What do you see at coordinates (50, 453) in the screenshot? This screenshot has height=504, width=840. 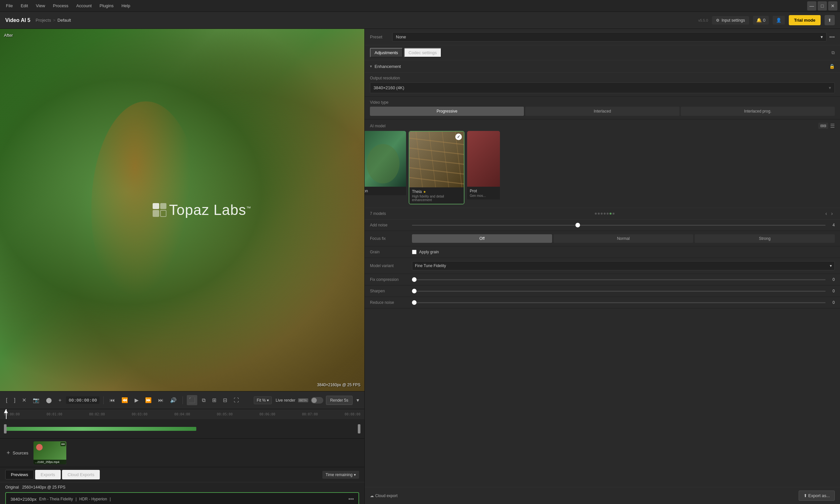 I see `source-thumbnail: ...2160_25fps.mp4 •••` at bounding box center [50, 453].